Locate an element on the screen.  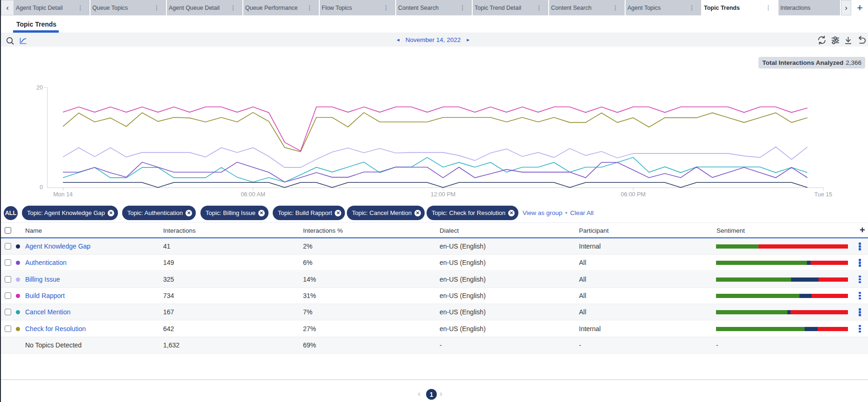
svg-text: Tue 15 is located at coordinates (823, 194).